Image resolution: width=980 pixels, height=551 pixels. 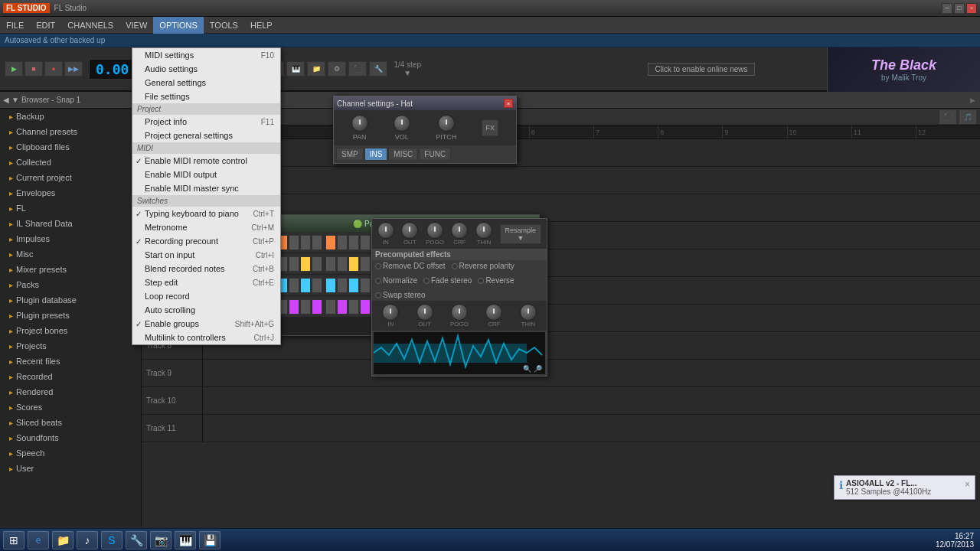 I want to click on menu-step-edit: Step editCtrl+E, so click(x=207, y=282).